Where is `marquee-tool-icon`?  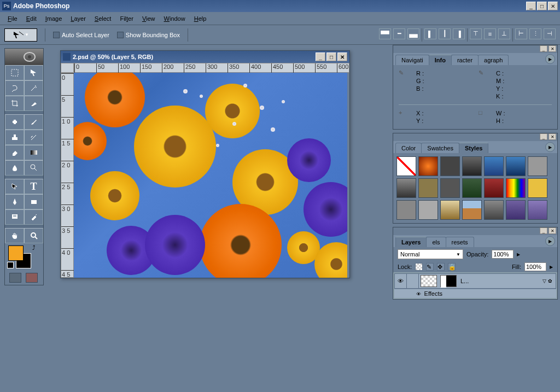
marquee-tool-icon is located at coordinates (14, 73).